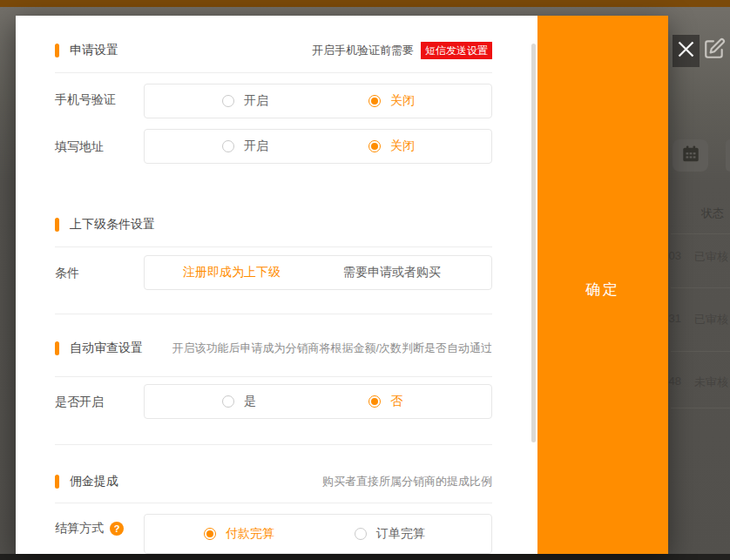 Image resolution: width=730 pixels, height=560 pixels. I want to click on radio-group-phone-verify: 开启 关闭, so click(318, 101).